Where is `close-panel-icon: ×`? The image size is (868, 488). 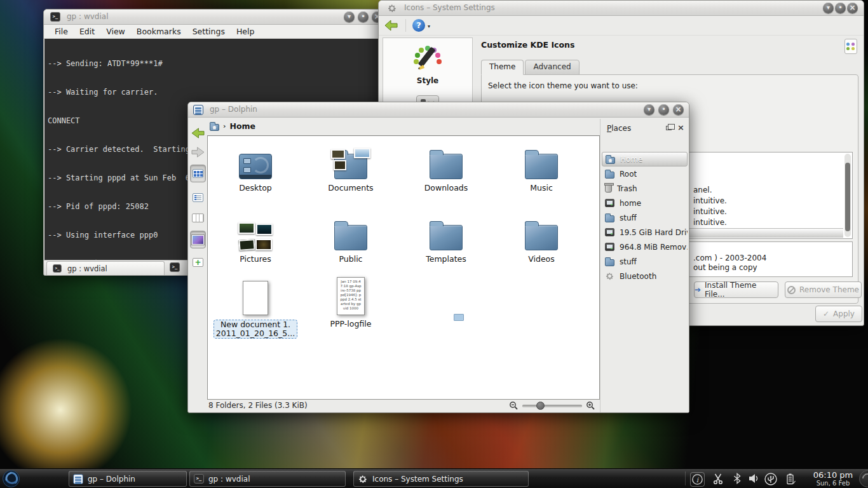
close-panel-icon: × is located at coordinates (681, 127).